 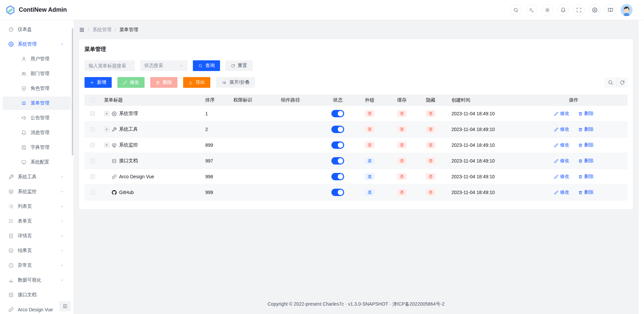 What do you see at coordinates (36, 10) in the screenshot?
I see `logo-area: ContiNew Admin` at bounding box center [36, 10].